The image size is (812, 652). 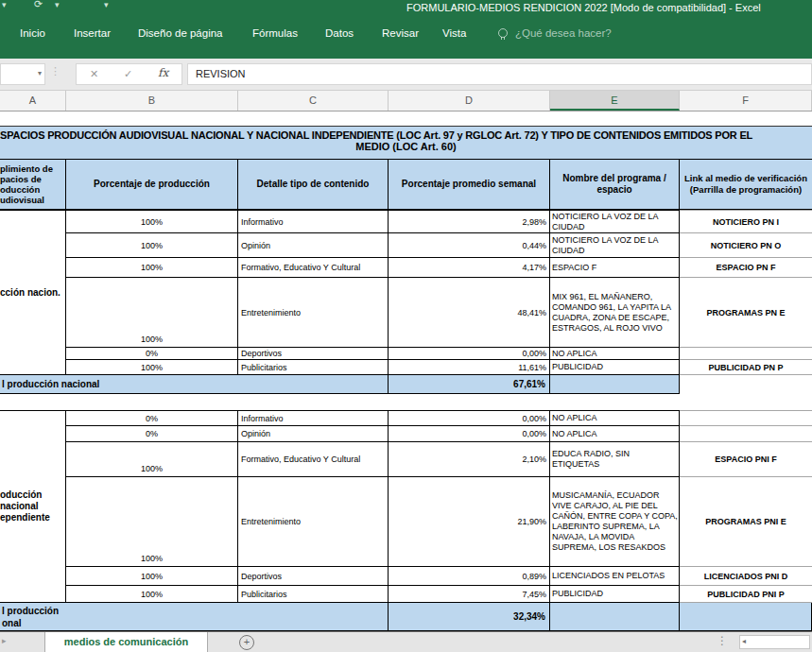 I want to click on formula-input: REVISION, so click(x=499, y=74).